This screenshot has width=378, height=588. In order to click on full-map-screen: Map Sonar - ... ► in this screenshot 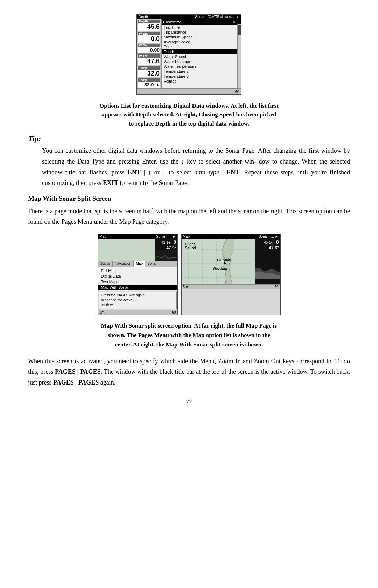, I will do `click(231, 274)`.